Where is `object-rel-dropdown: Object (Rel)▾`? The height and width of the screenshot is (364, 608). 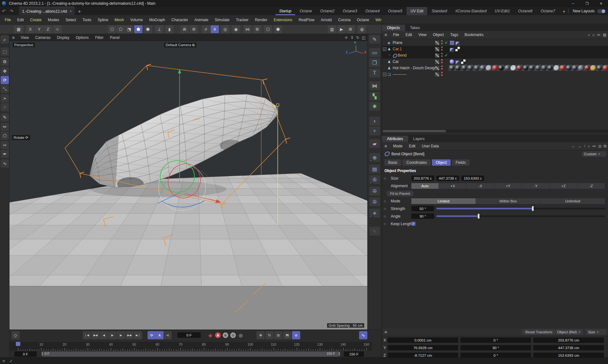 object-rel-dropdown: Object (Rel)▾ is located at coordinates (569, 332).